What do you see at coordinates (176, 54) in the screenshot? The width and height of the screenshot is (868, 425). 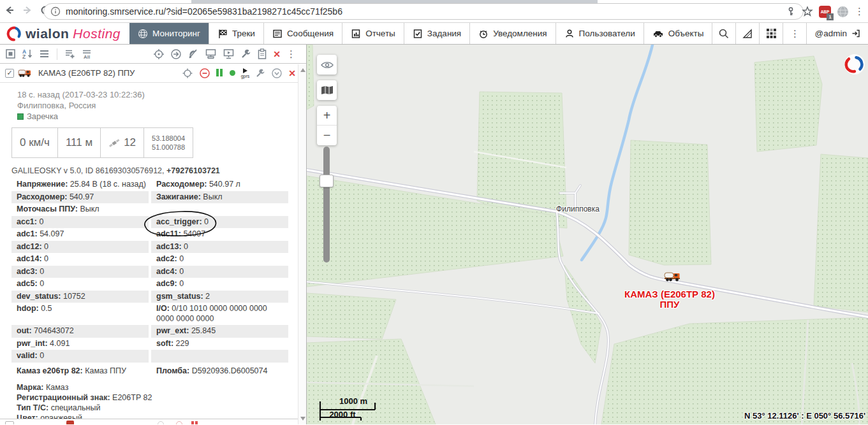 I see `follow-units-icon` at bounding box center [176, 54].